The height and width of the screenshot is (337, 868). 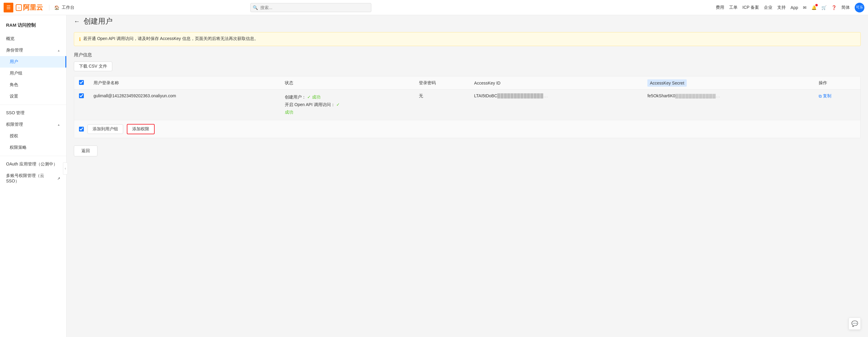 I want to click on sidebar-section-permission-label: 权限管理, so click(x=14, y=124).